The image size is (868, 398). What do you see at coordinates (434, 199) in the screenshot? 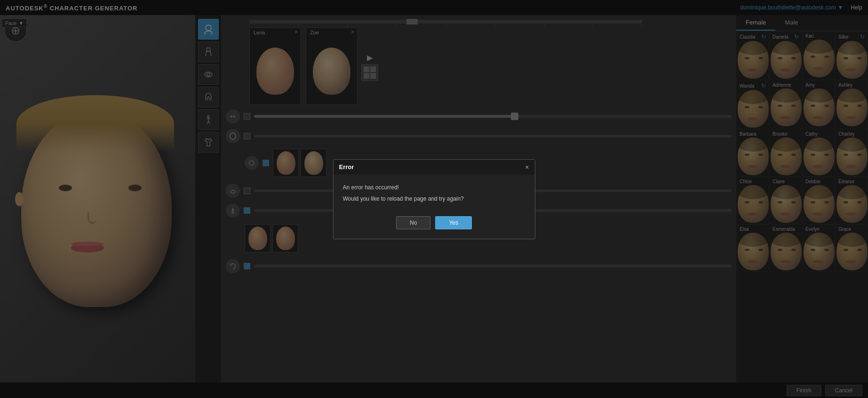
I see `modal-question-text: Would you like to reload the page and tr…` at bounding box center [434, 199].